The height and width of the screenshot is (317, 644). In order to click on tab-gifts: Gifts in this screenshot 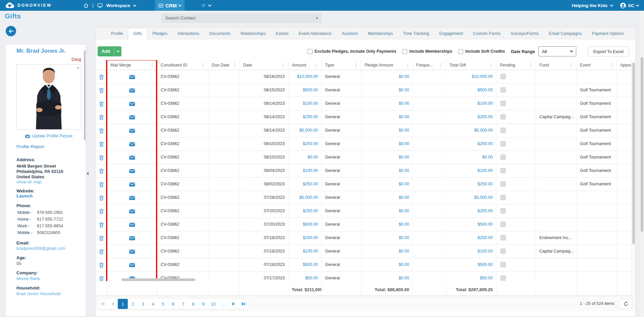, I will do `click(138, 34)`.